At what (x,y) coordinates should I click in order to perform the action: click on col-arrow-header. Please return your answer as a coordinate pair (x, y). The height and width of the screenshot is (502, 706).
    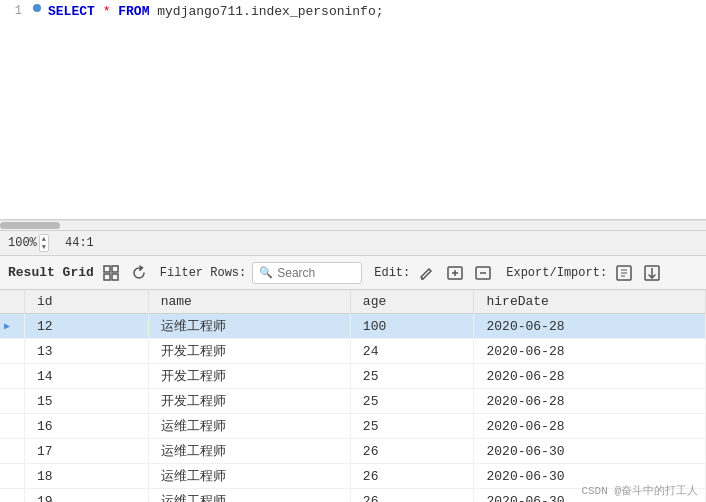
    Looking at the image, I should click on (12, 302).